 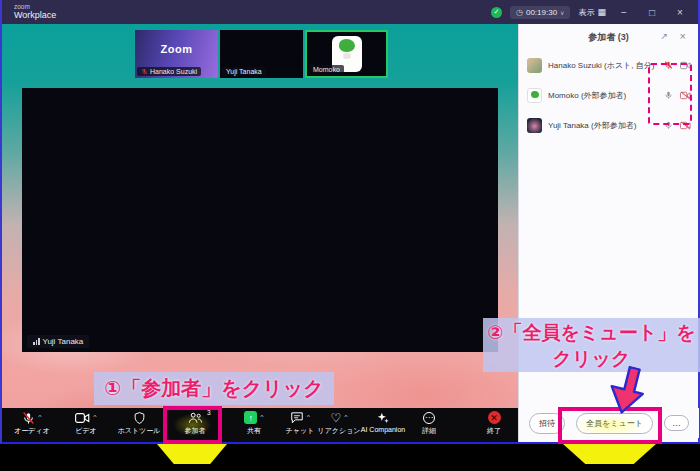 I want to click on camera-icon, so click(x=82, y=418).